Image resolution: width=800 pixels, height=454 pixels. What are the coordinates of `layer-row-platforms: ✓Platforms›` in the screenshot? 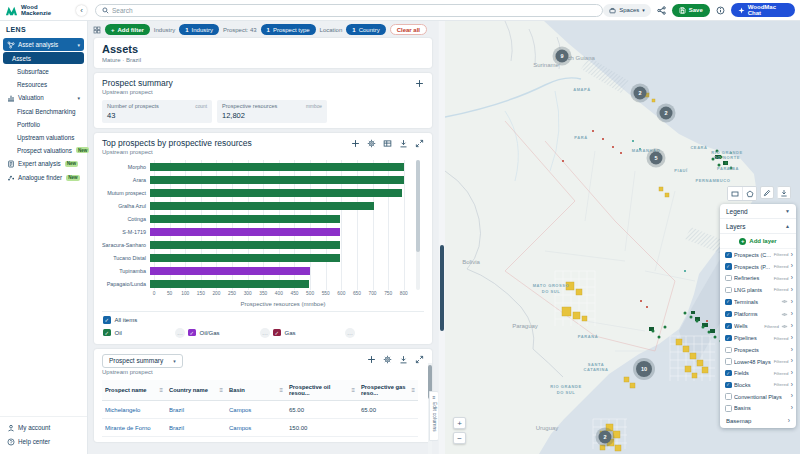 It's located at (758, 314).